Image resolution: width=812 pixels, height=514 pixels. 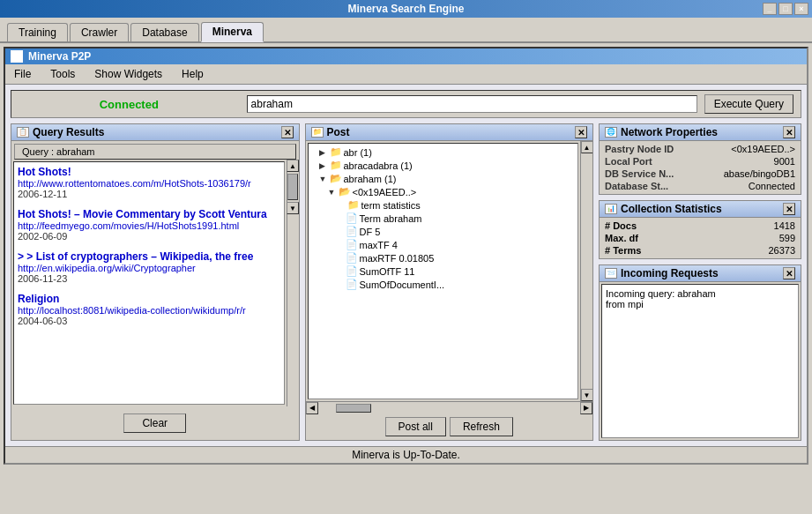 What do you see at coordinates (443, 257) in the screenshot?
I see `tree-node-maxrtf: 📄 maxRTF 0.01805` at bounding box center [443, 257].